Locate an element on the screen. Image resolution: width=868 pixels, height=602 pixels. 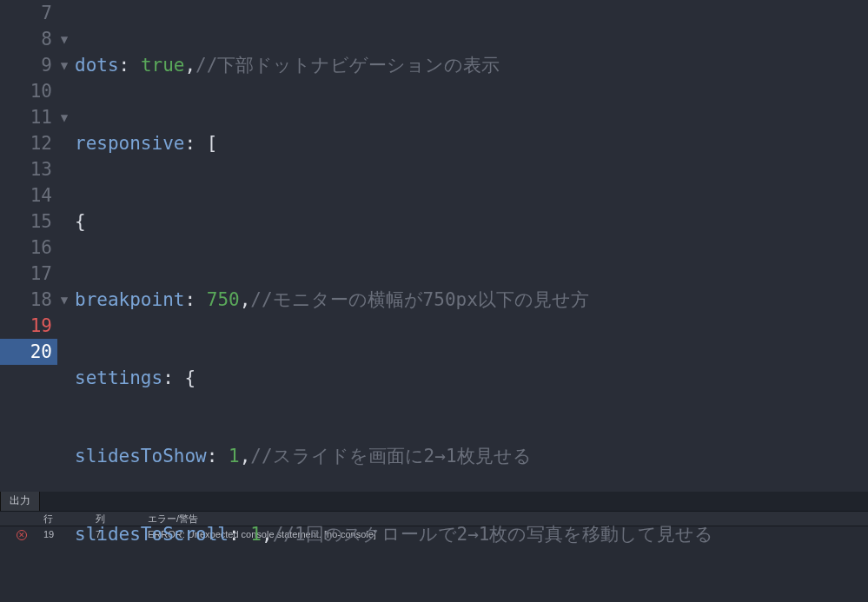
line-number: 10 is located at coordinates (29, 91).